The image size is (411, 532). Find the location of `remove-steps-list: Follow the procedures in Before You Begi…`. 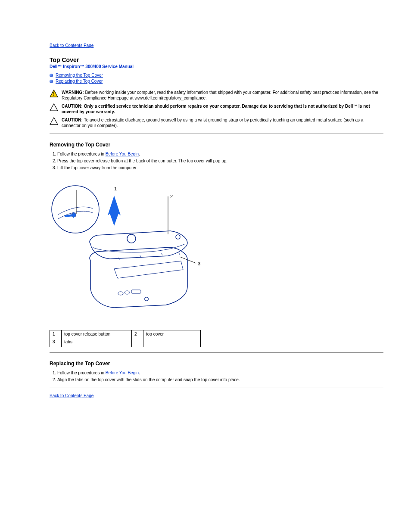

remove-steps-list: Follow the procedures in Before You Begi… is located at coordinates (216, 161).